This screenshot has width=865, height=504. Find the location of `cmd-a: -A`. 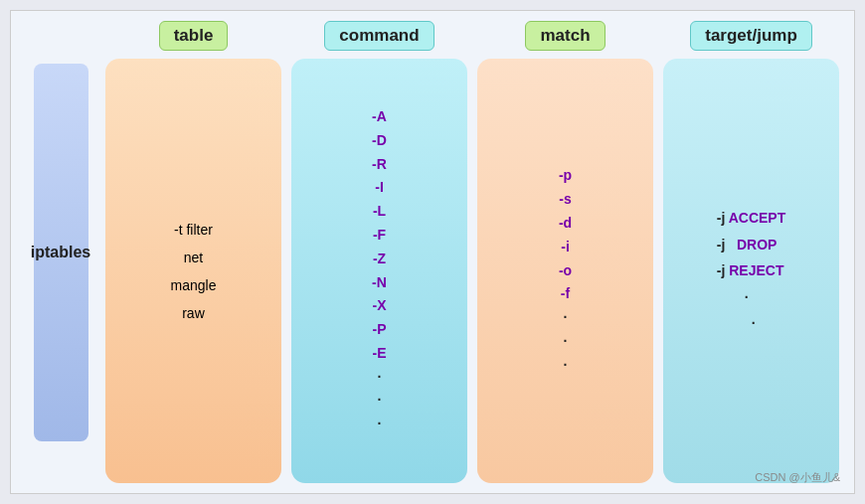

cmd-a: -A is located at coordinates (380, 116).